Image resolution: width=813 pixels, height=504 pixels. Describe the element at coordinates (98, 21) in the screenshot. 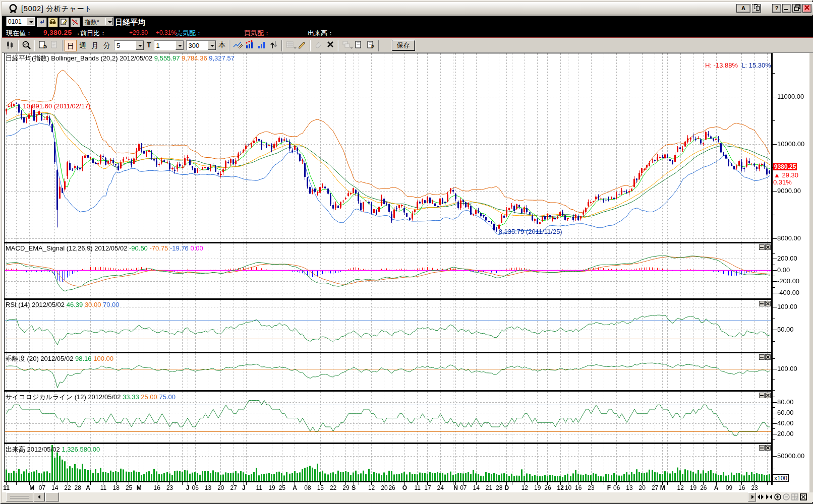

I see `category-combo: 指数*` at that location.